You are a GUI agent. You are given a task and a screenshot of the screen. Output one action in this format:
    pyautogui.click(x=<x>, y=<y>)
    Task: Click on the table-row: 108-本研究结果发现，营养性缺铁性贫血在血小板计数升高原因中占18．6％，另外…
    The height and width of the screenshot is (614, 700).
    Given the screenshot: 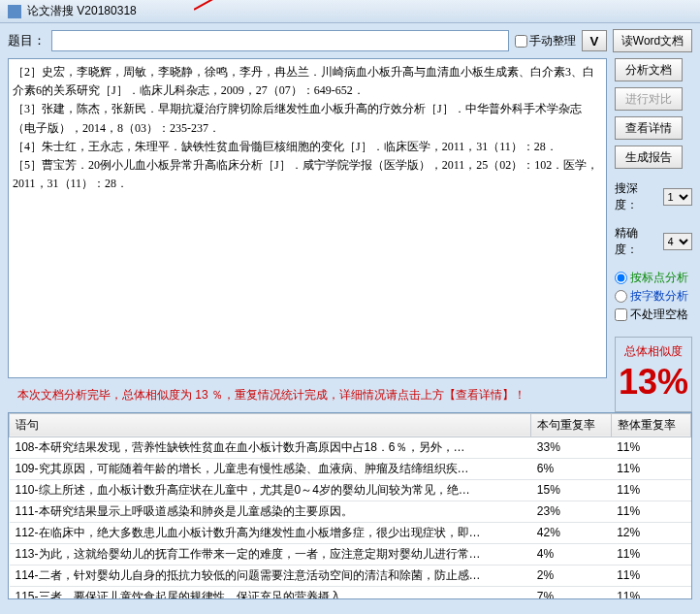 What is the action you would take?
    pyautogui.click(x=351, y=447)
    